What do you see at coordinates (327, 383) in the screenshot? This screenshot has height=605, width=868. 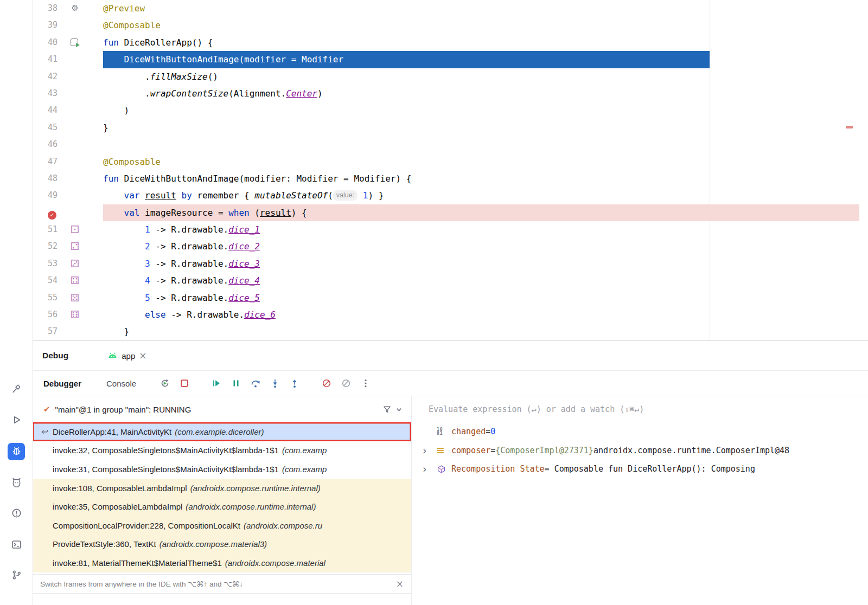 I see `view-breakpoints-icon` at bounding box center [327, 383].